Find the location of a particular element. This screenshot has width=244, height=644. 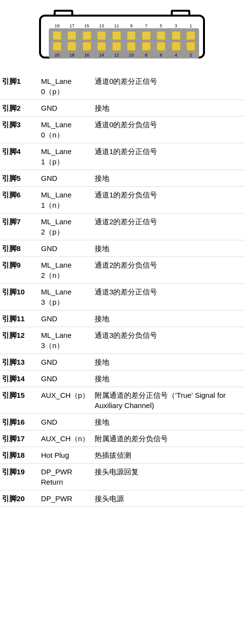

pin-description: 通道0的差分负信号 is located at coordinates (168, 130).